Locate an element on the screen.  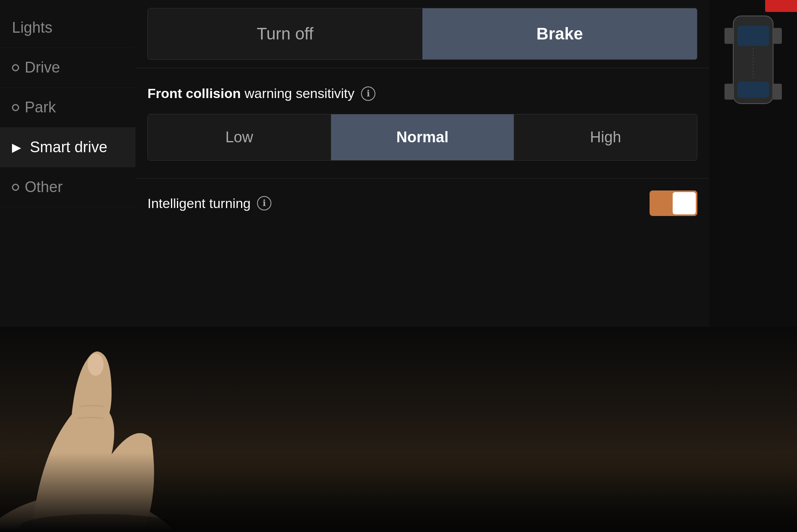
collision-section: Front collision warning sensitivity ℹ Lo… is located at coordinates (422, 125).